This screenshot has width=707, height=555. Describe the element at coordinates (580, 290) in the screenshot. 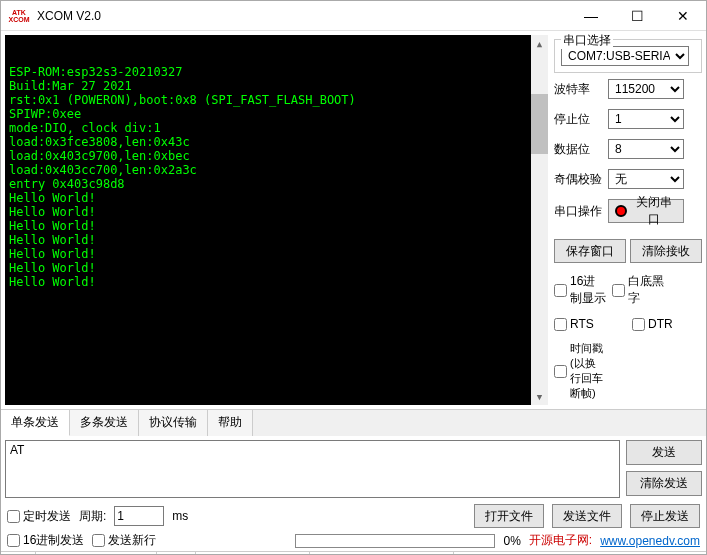

I see `hex-display-checkbox: 16进制显示` at that location.